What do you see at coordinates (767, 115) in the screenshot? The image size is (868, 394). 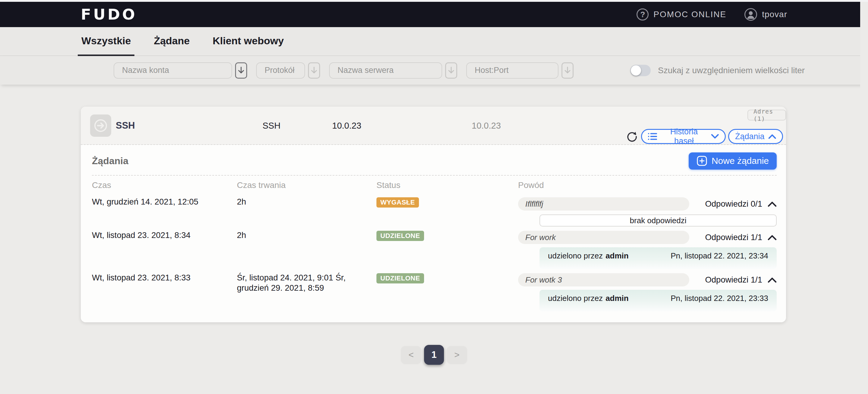 I see `address-count-badge: Adres (1)` at bounding box center [767, 115].